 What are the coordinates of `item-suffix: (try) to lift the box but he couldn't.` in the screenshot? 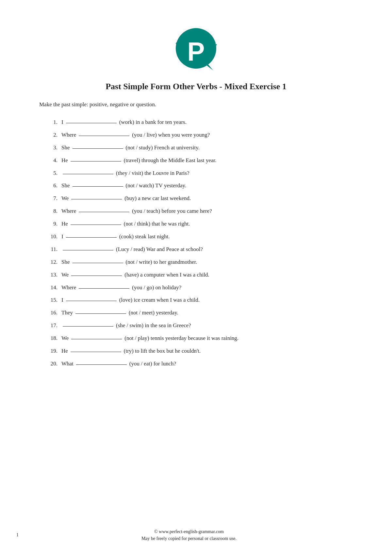 It's located at (162, 351).